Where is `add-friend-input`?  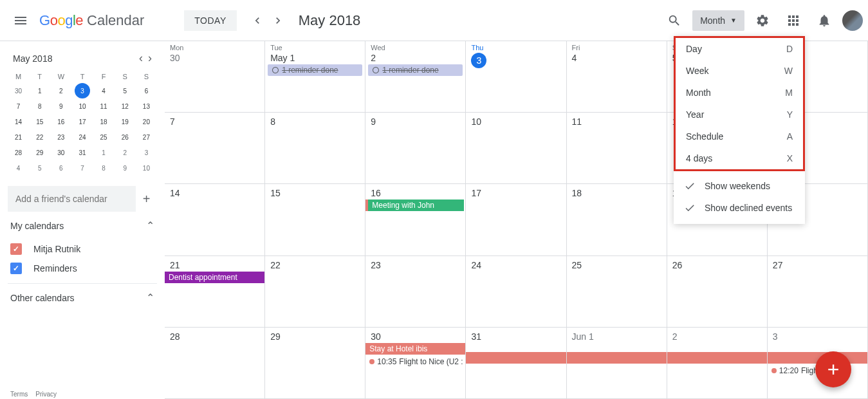 add-friend-input is located at coordinates (72, 199).